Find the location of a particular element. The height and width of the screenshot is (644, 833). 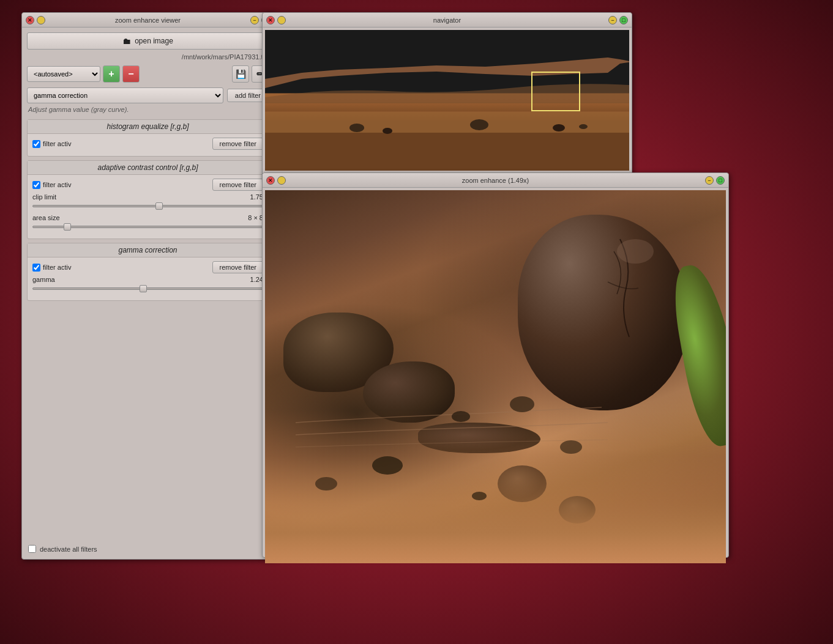

close-button: ✕ is located at coordinates (30, 20).